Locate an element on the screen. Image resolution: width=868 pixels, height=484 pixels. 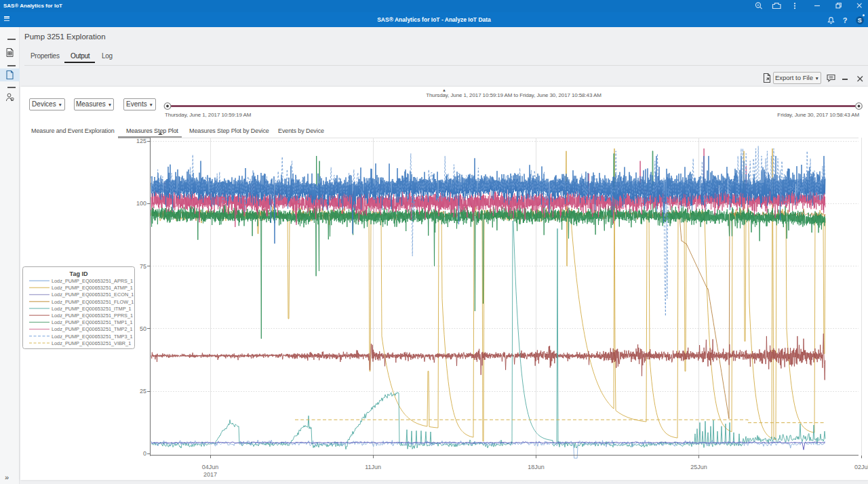
svg-text: 02Jul is located at coordinates (861, 467).